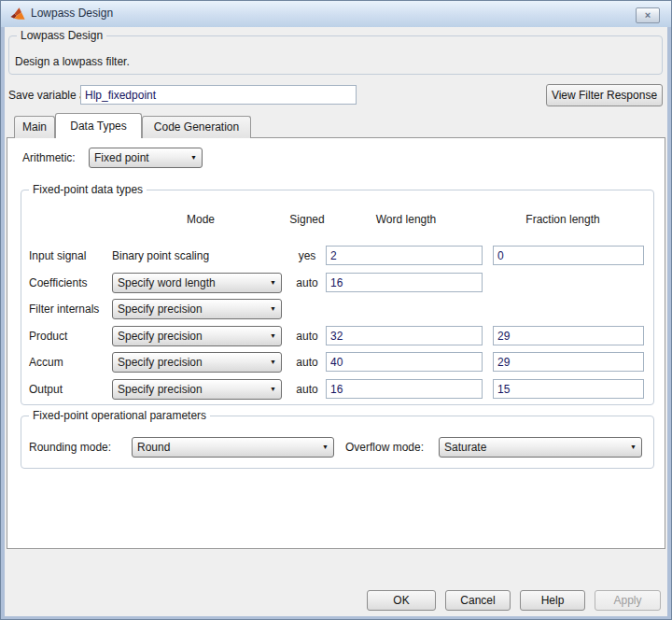 The image size is (672, 620). I want to click on overflow-mode-value: Saturate, so click(465, 447).